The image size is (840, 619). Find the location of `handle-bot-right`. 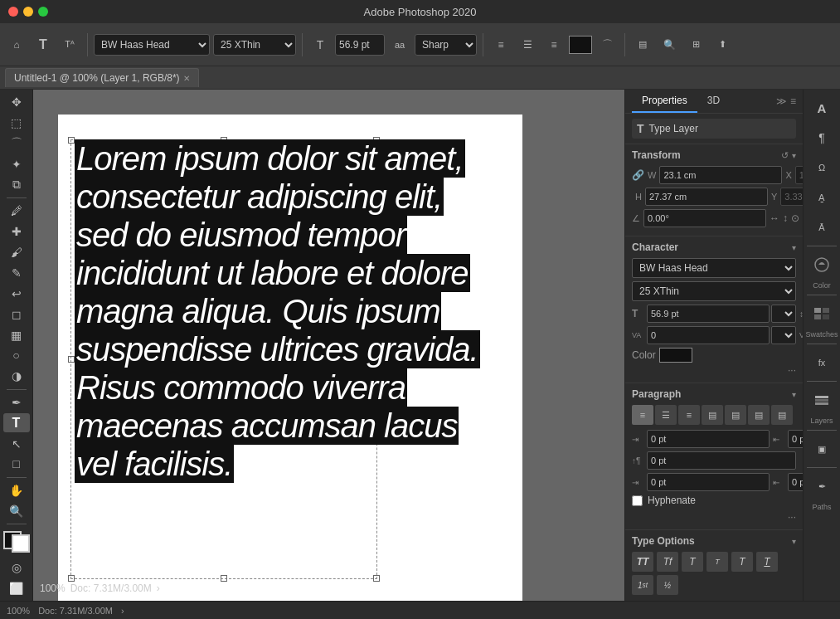

handle-bot-right is located at coordinates (376, 578).